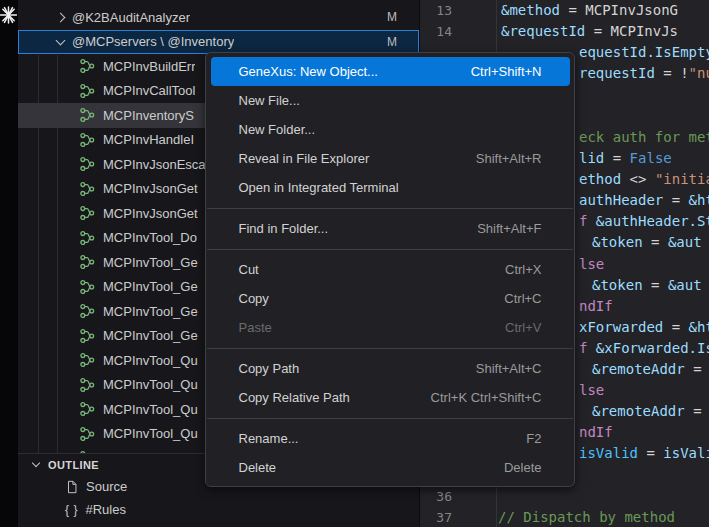 The height and width of the screenshot is (527, 709). Describe the element at coordinates (72, 487) in the screenshot. I see `file-icon` at that location.